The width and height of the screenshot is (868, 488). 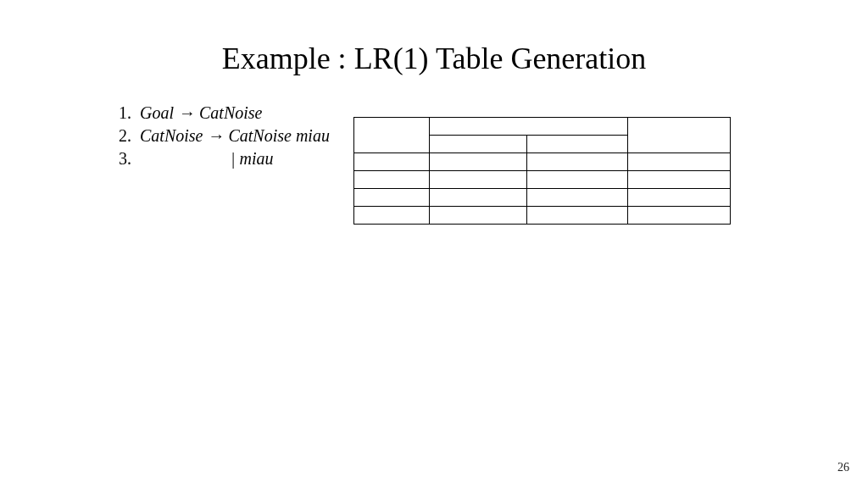 I want to click on rule-rhs: CatNoise, so click(x=231, y=113).